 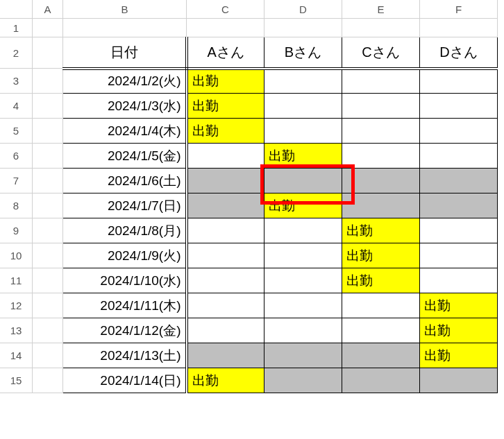 What do you see at coordinates (226, 106) in the screenshot?
I see `cell-C4: 出勤` at bounding box center [226, 106].